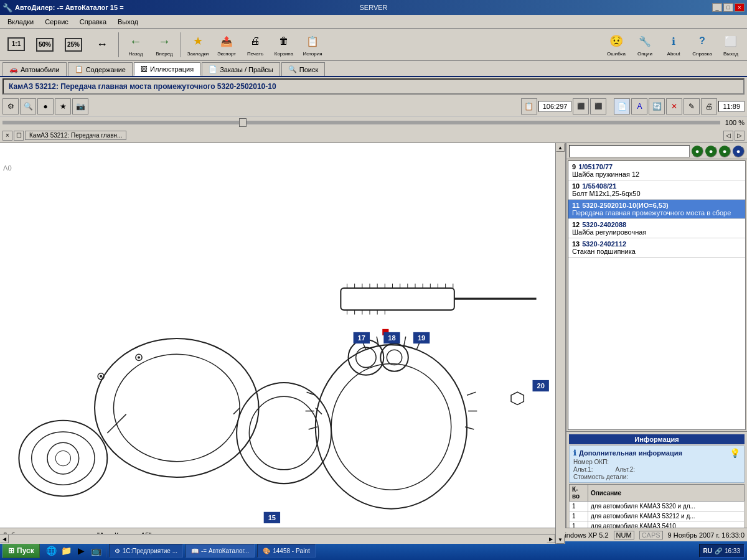 This screenshot has width=747, height=560. What do you see at coordinates (291, 551) in the screenshot?
I see `taskbar-paint-label: 14458 - Paint` at bounding box center [291, 551].